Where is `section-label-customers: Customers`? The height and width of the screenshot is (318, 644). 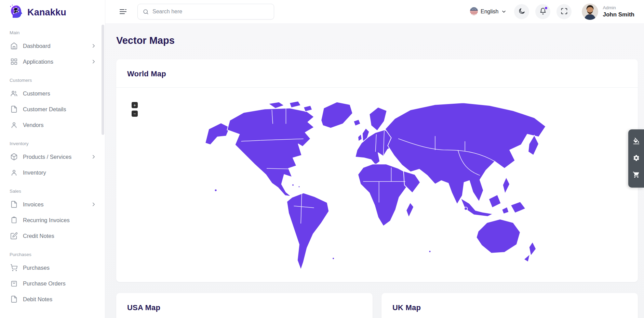
section-label-customers: Customers is located at coordinates (57, 80).